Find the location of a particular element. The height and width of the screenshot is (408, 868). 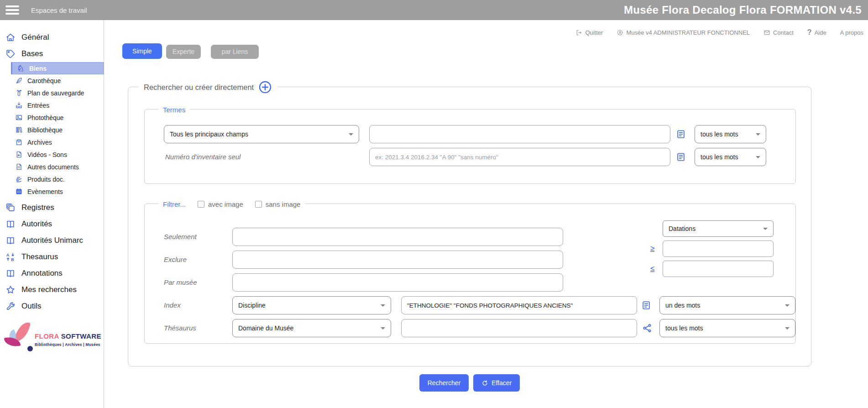

sidebar-item-mes-recherches: Mes recherches is located at coordinates (52, 290).